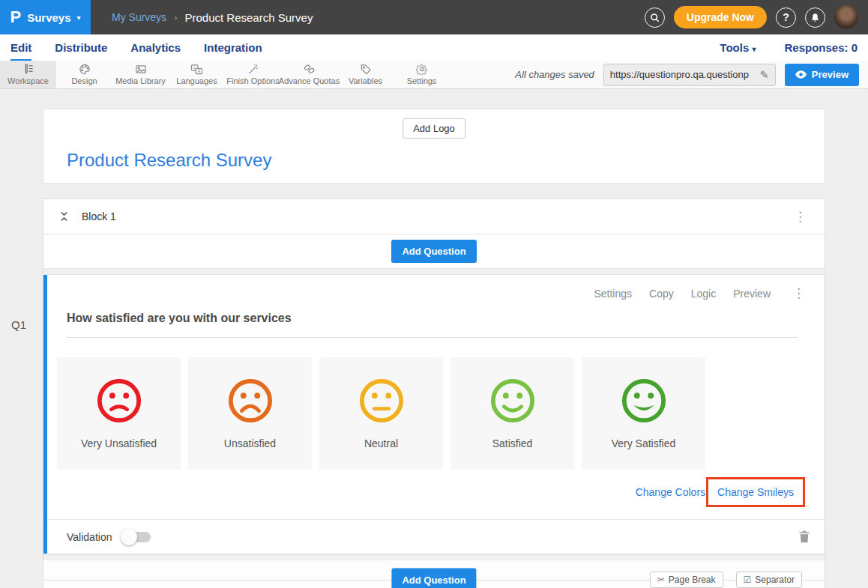 The height and width of the screenshot is (588, 868). I want to click on highlight-box: Change Smileys, so click(756, 492).